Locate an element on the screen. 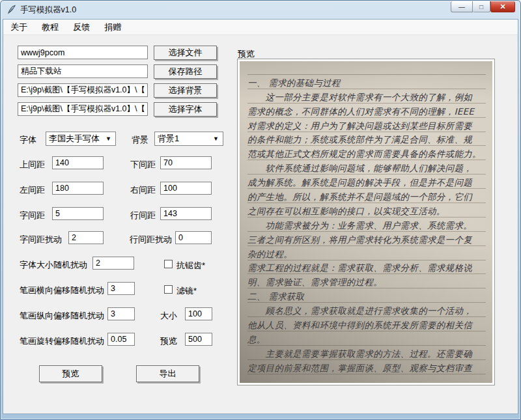 The width and height of the screenshot is (521, 420). antialias-checkbox is located at coordinates (168, 264).